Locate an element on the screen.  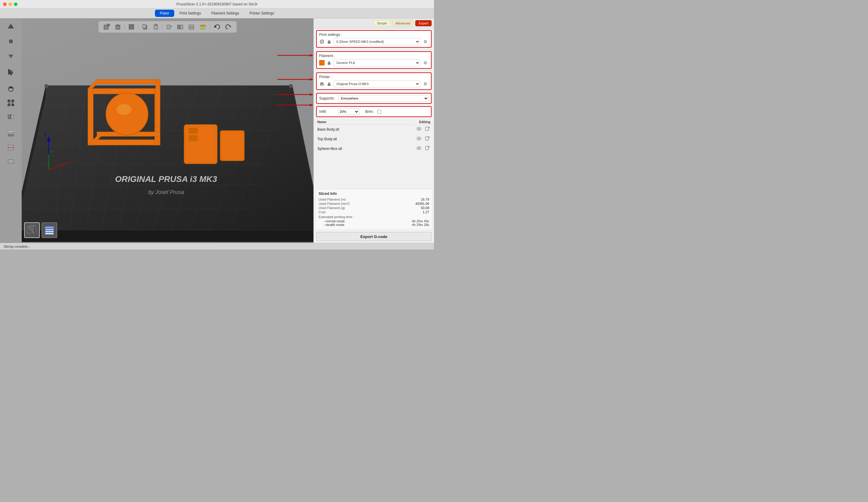
editing-column-header: Editing is located at coordinates (418, 122).